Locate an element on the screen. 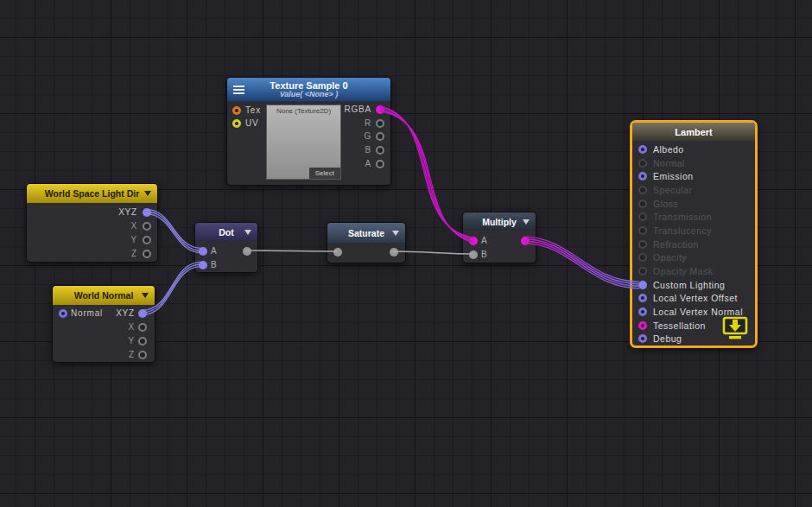  node-world-normal: World Normal Normal XYZ X Y Z is located at coordinates (104, 324).